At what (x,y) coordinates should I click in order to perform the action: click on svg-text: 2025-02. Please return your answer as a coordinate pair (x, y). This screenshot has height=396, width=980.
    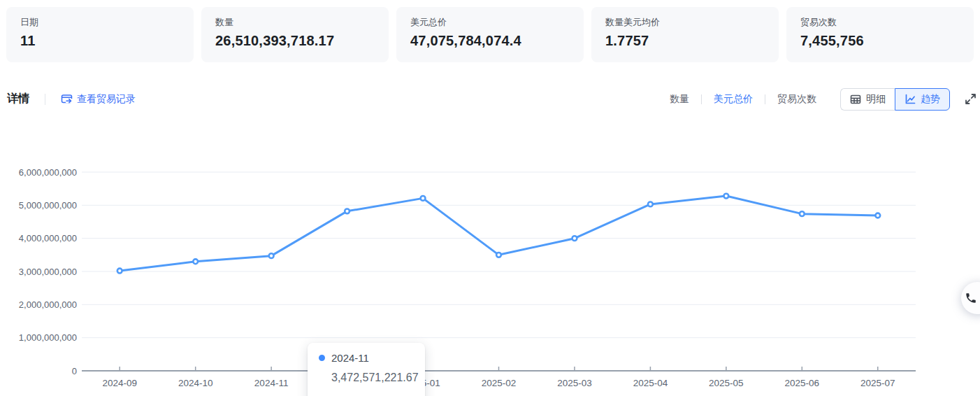
    Looking at the image, I should click on (499, 383).